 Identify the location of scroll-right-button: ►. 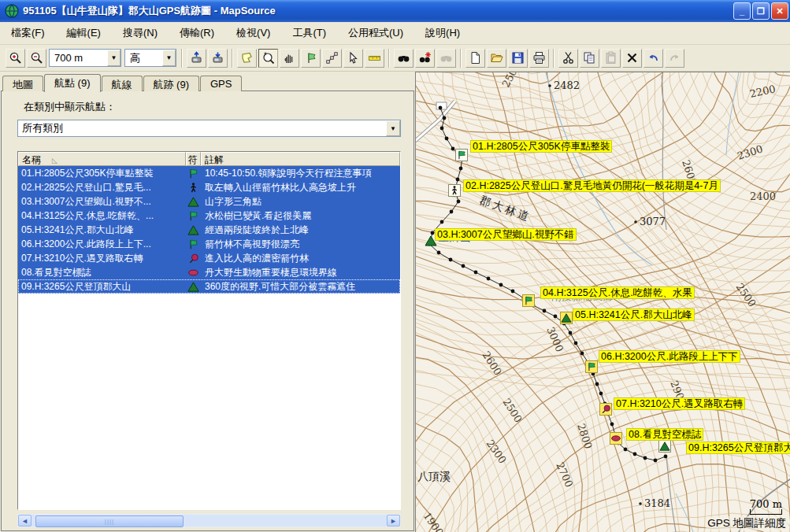
(394, 521).